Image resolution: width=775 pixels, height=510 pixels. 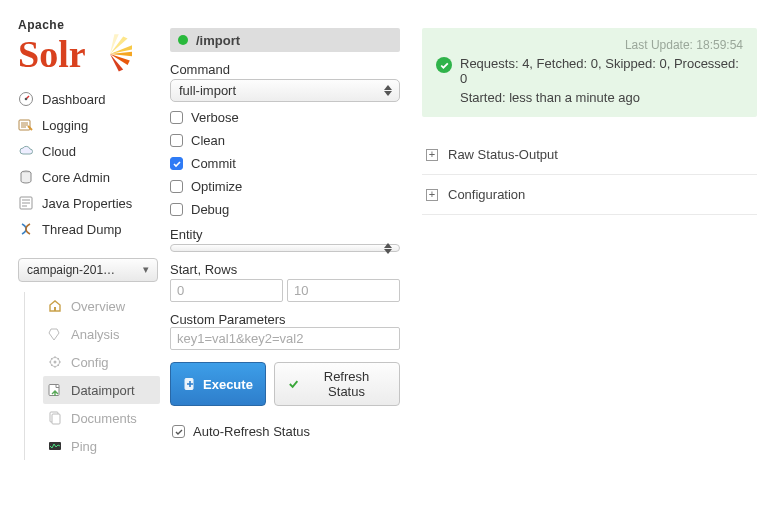 What do you see at coordinates (103, 390) in the screenshot?
I see `corenav-label: Dataimport` at bounding box center [103, 390].